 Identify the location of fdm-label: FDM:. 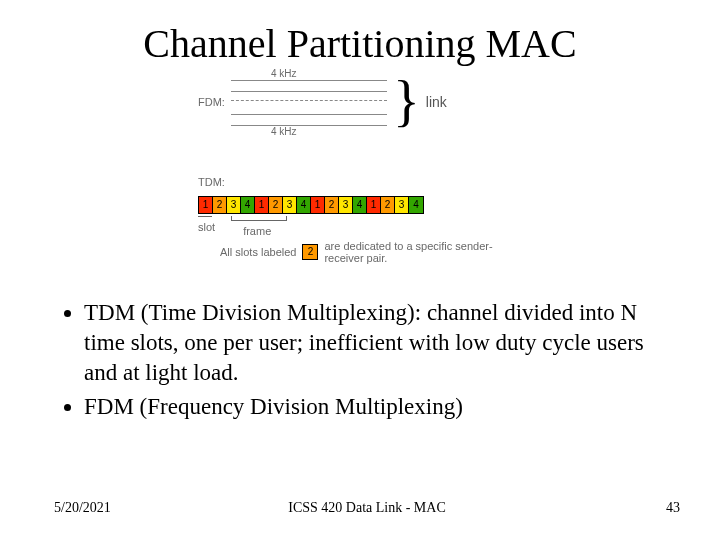
(212, 102).